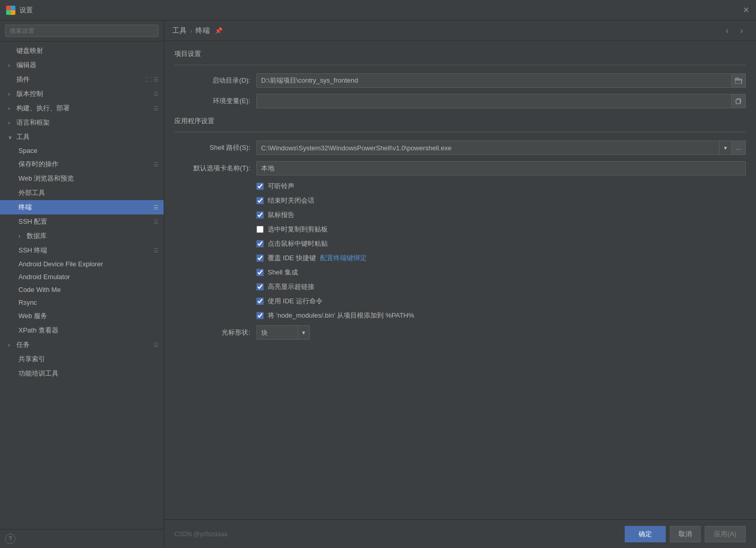  I want to click on use-ide-run-checkbox, so click(260, 301).